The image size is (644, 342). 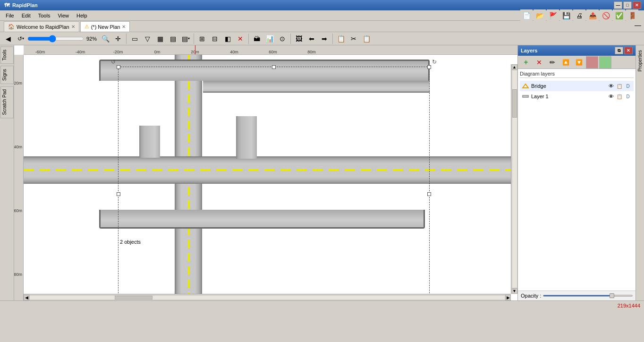 I want to click on cut-button: ✂, so click(x=354, y=39).